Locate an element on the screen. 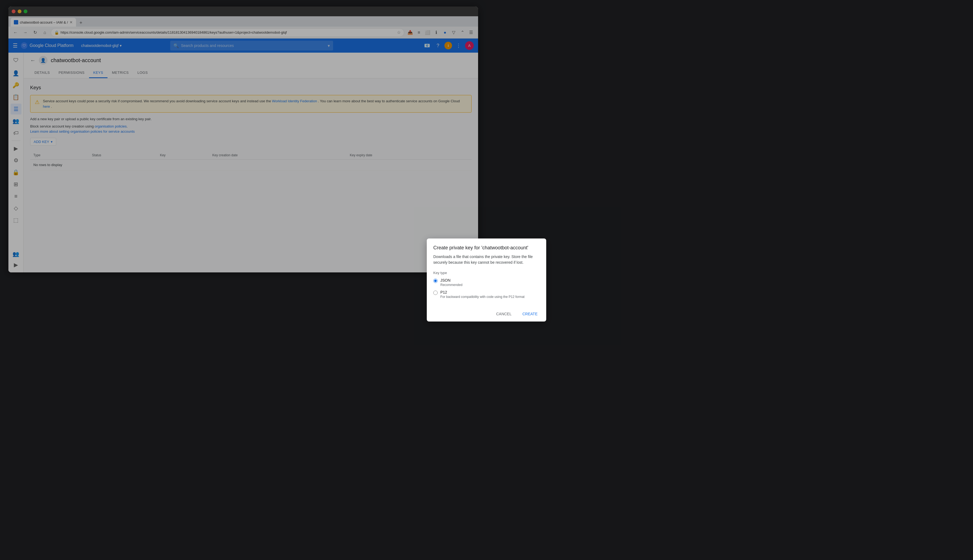 The height and width of the screenshot is (560, 973). create-key-dialog: Create private key for 'chatwootbot-acco… is located at coordinates (456, 259).